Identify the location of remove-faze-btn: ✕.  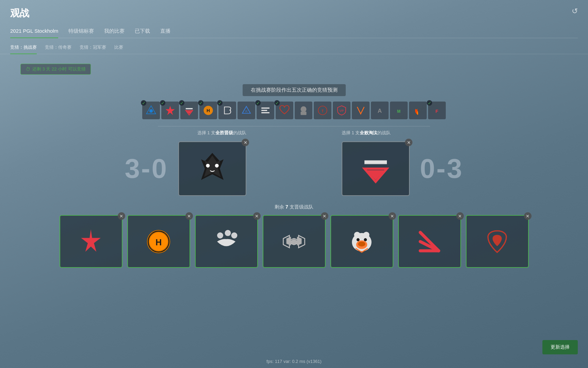
(460, 216).